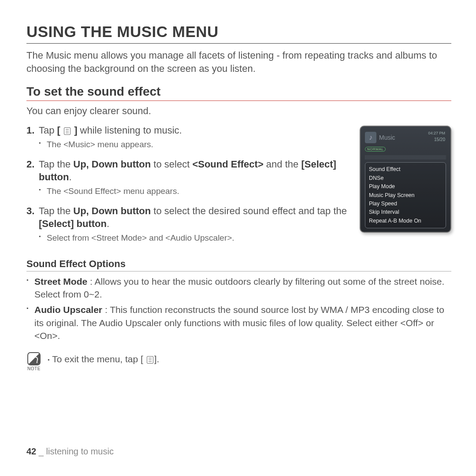 This screenshot has height=476, width=476. Describe the element at coordinates (194, 191) in the screenshot. I see `step-2-sub: The <Sound Effect> menu appears.` at that location.